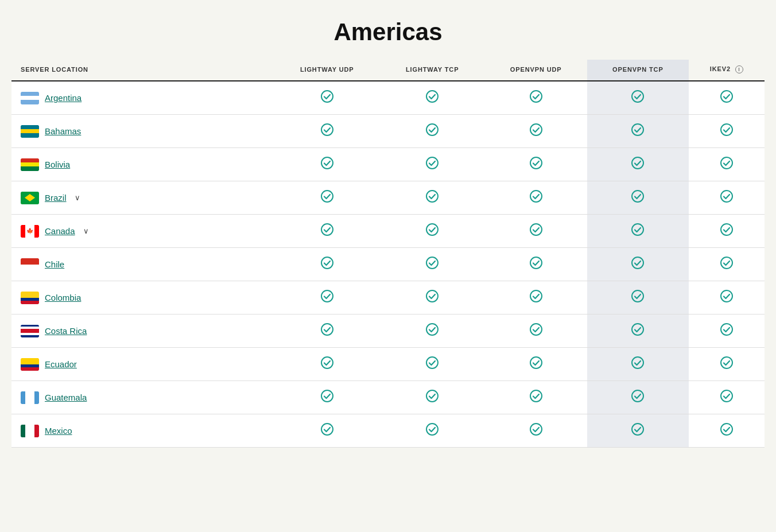 This screenshot has width=776, height=532. Describe the element at coordinates (143, 70) in the screenshot. I see `col-header-location: SERVER LOCATION` at that location.